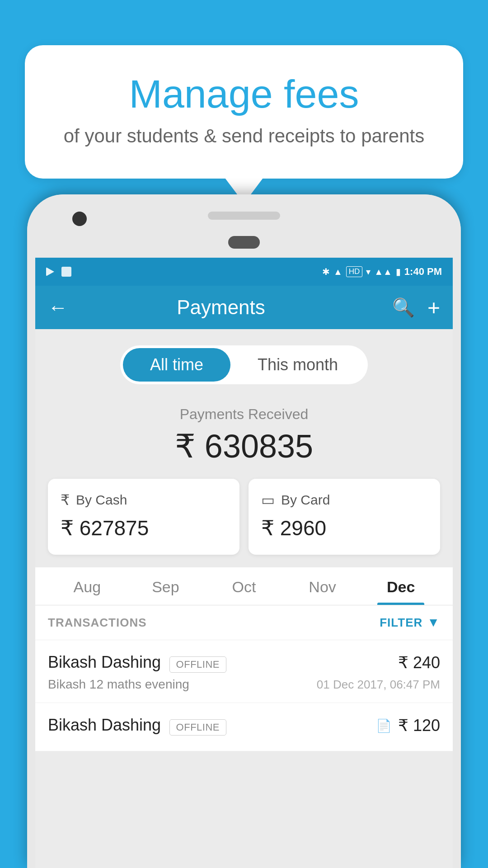 The image size is (488, 868). I want to click on transaction-row: Bikash Dashing OFFLINE ₹ 240 Bikash 12 m…, so click(244, 672).